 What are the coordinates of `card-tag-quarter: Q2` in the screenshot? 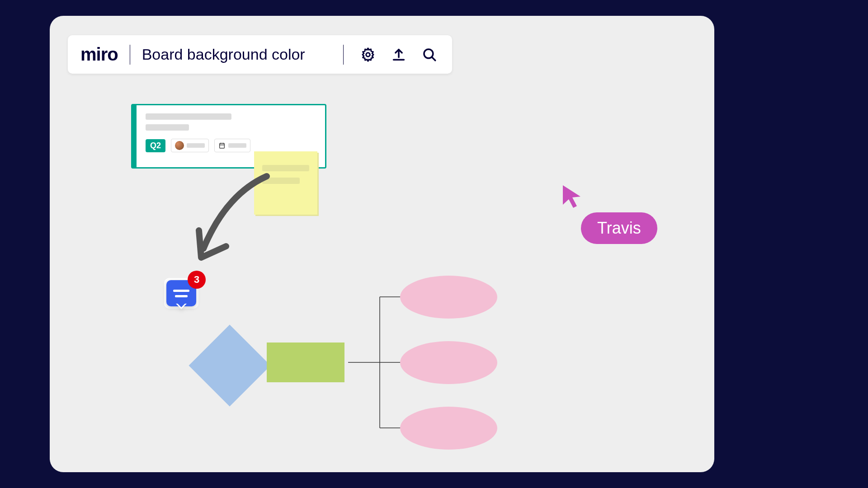 It's located at (156, 145).